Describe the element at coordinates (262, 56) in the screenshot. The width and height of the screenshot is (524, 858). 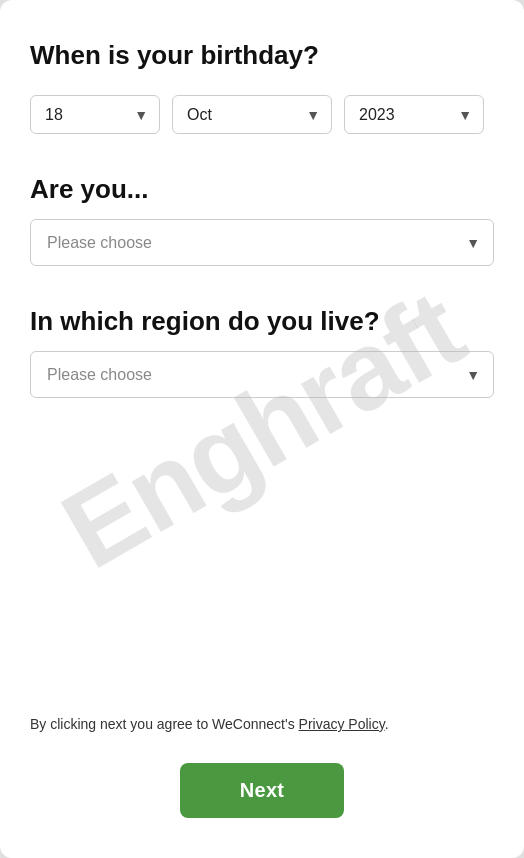
I see `birthday-title: When is your birthday?` at that location.